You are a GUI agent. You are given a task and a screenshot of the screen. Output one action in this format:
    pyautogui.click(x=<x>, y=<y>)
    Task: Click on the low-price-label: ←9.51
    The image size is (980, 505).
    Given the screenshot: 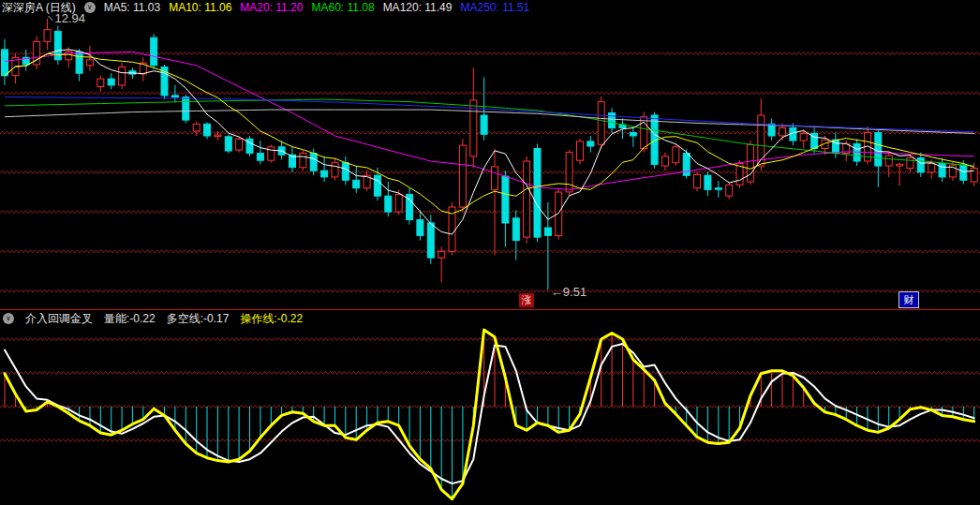 What is the action you would take?
    pyautogui.click(x=569, y=292)
    